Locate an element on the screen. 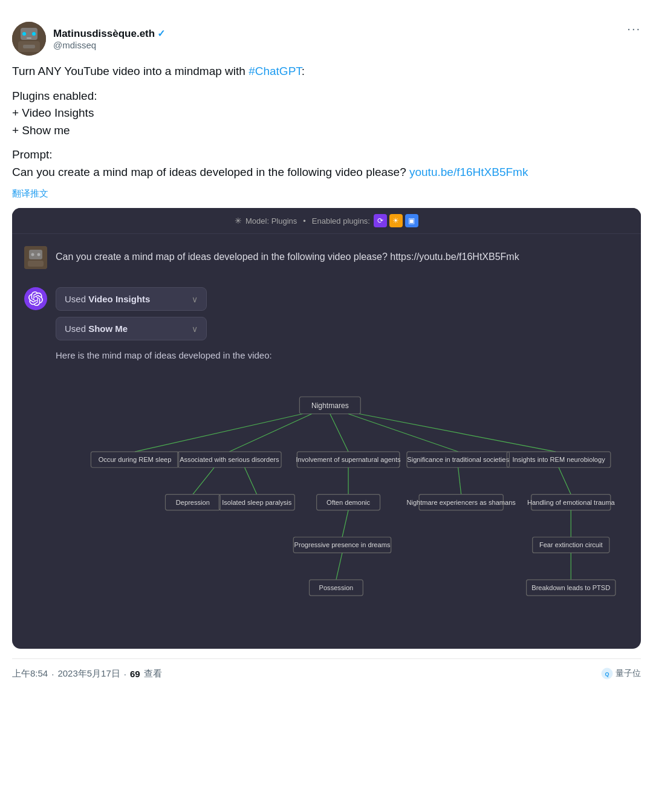 The image size is (653, 812). svg-text:Associated with serious disord: Associated with serious disorders is located at coordinates (230, 460).